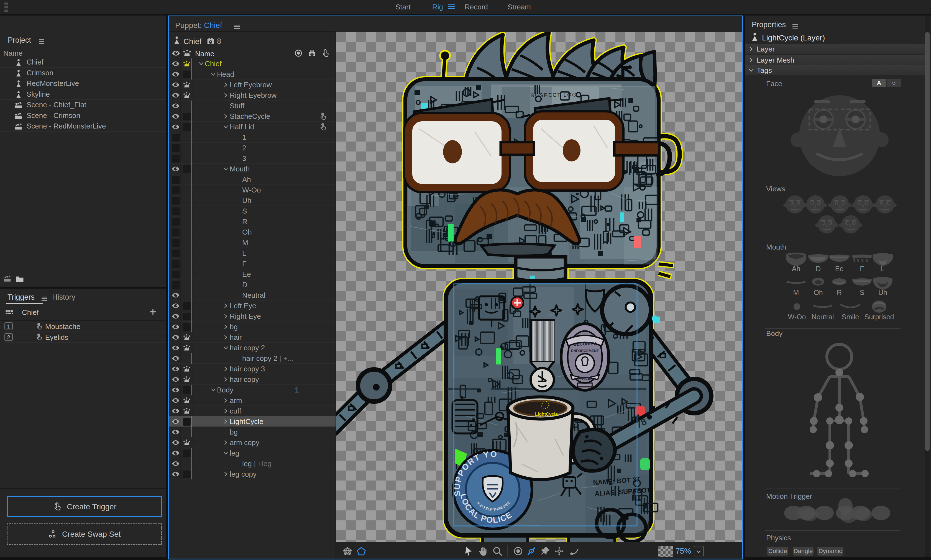 This screenshot has height=560, width=931. Describe the element at coordinates (546, 414) in the screenshot. I see `svg-text: LightCycle` at that location.